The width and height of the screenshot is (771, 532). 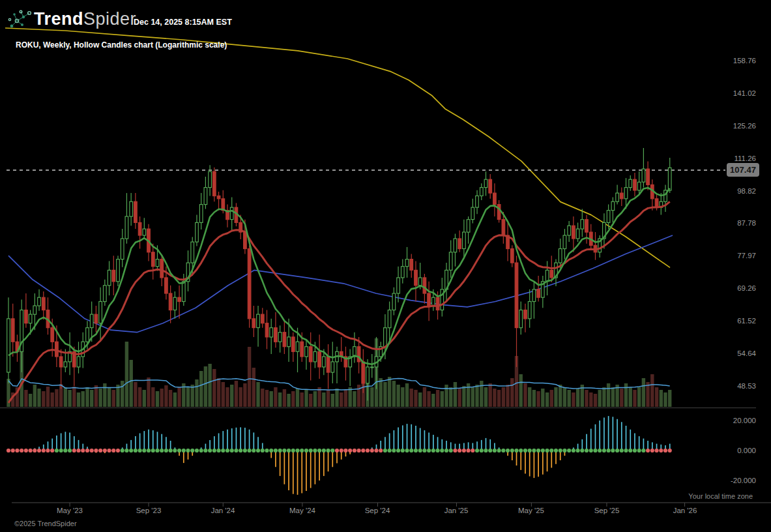 What do you see at coordinates (456, 510) in the screenshot?
I see `time-axis-label: Jan '25` at bounding box center [456, 510].